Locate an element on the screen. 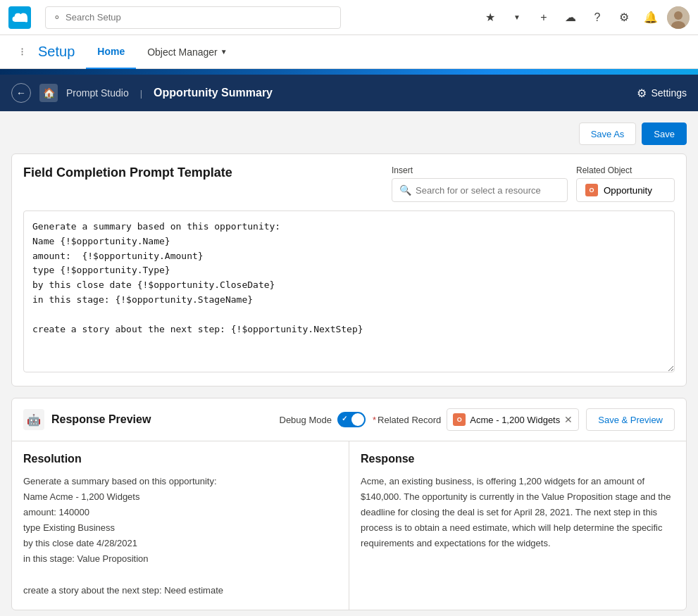 The image size is (698, 616). bell-icon: 🔔 is located at coordinates (651, 18).